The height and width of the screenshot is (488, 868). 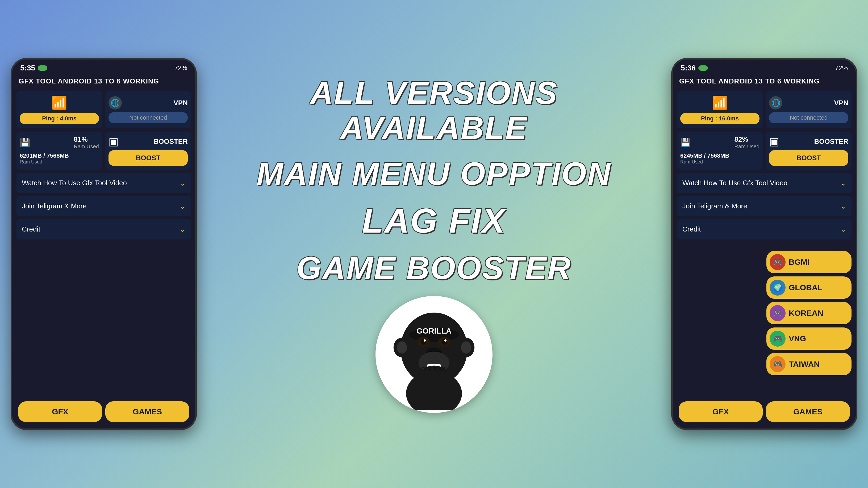 What do you see at coordinates (434, 268) in the screenshot?
I see `center-line-4: GAME BOOSTER` at bounding box center [434, 268].